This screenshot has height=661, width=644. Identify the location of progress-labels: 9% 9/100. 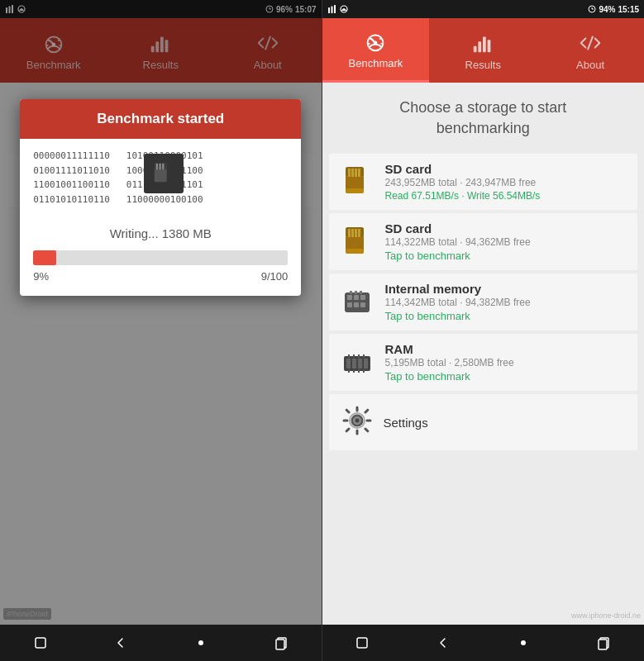
(160, 276).